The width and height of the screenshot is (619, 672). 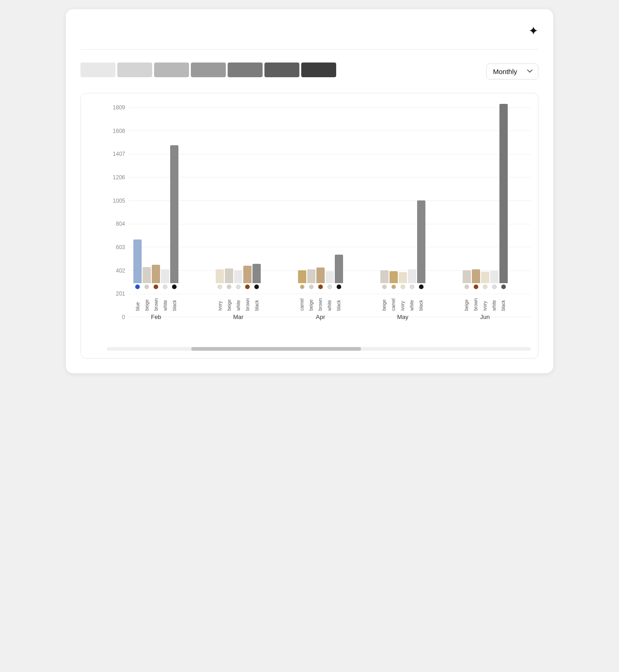 What do you see at coordinates (238, 287) in the screenshot?
I see `bars-row: ivorybeigewhitebrownblack` at bounding box center [238, 287].